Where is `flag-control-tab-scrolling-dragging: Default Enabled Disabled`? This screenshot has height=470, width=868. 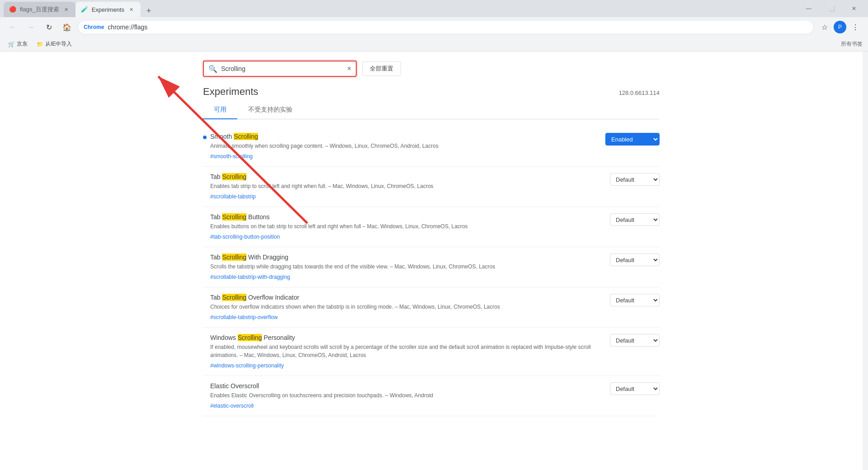 flag-control-tab-scrolling-dragging: Default Enabled Disabled is located at coordinates (635, 260).